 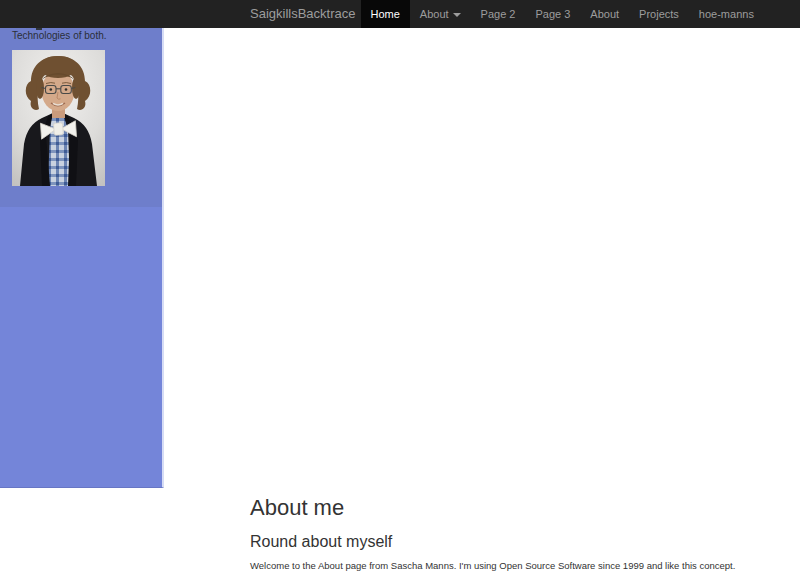 What do you see at coordinates (400, 14) in the screenshot?
I see `navbar: SaigkillsBacktrace Home About Page 2 Pag…` at bounding box center [400, 14].